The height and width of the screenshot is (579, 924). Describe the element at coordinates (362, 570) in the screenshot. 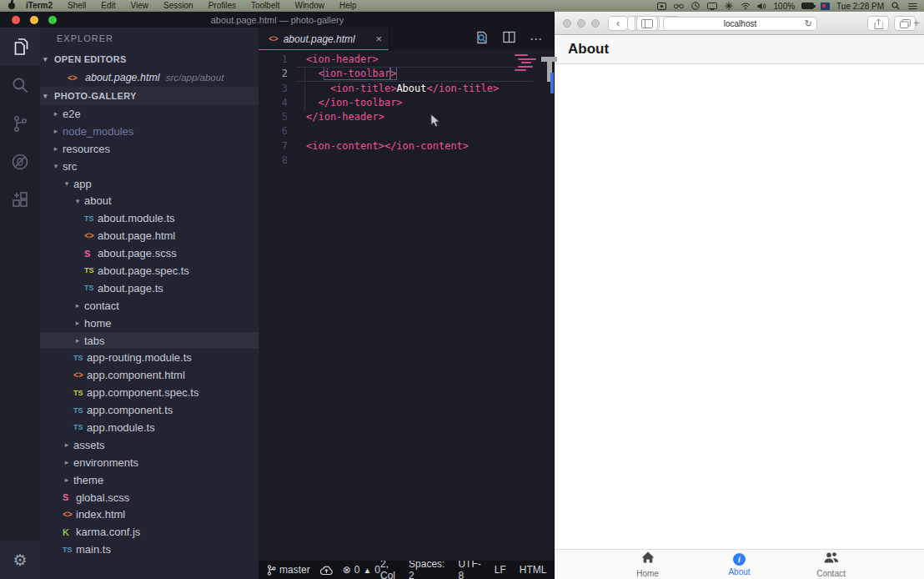

I see `problems-indicator: ⊗ 0 ▲ 0` at that location.